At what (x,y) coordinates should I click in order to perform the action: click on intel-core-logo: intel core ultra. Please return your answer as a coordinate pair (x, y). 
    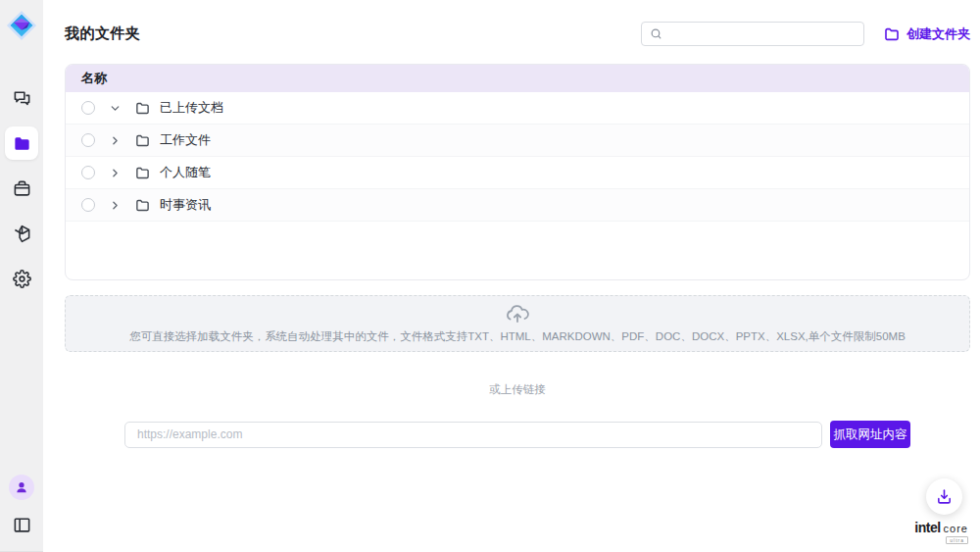
    Looking at the image, I should click on (941, 531).